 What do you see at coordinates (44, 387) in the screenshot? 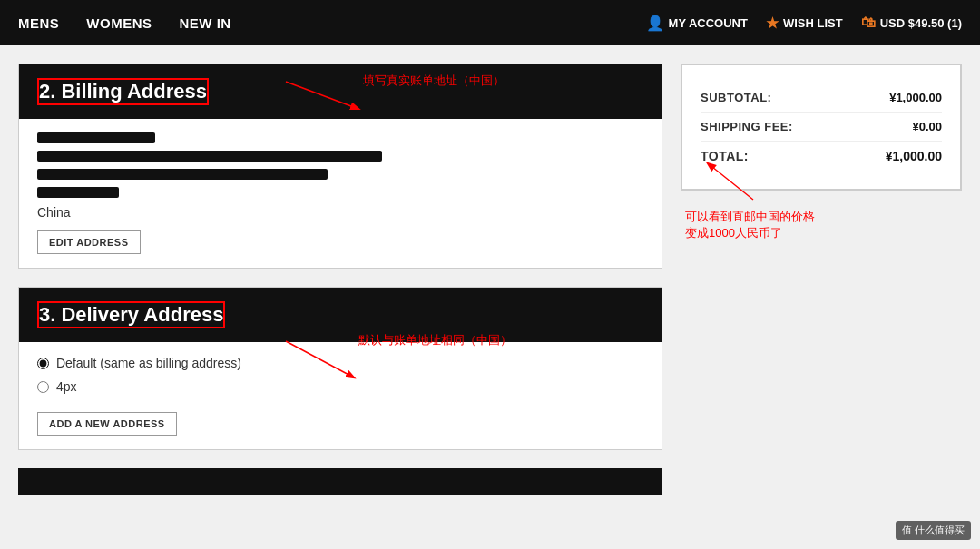
I see `radio-4px` at bounding box center [44, 387].